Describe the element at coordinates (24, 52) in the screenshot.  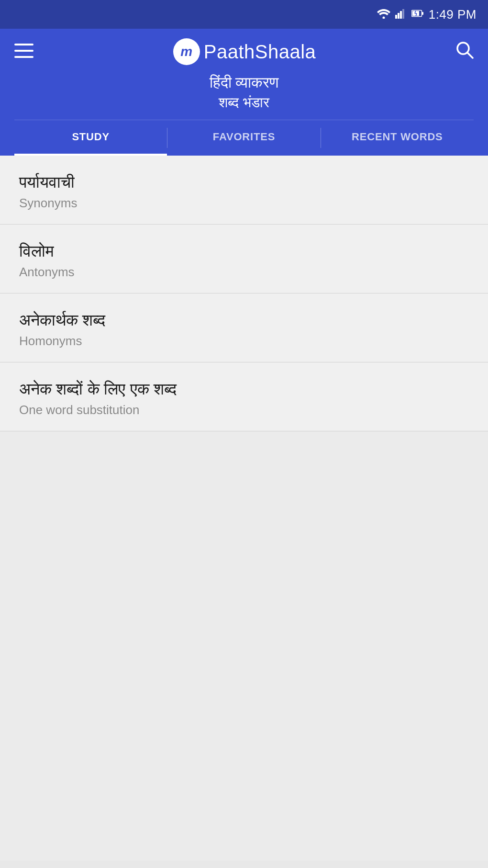
I see `hamburger-icon` at that location.